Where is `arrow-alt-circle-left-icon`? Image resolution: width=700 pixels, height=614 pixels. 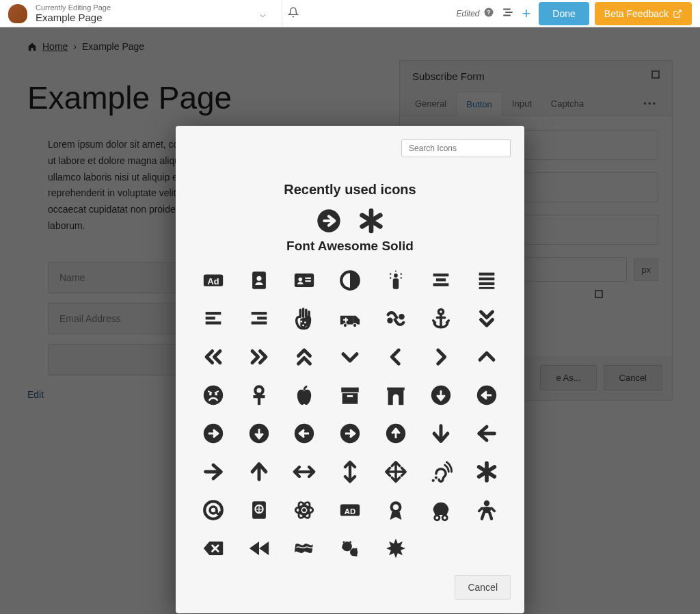
arrow-alt-circle-left-icon is located at coordinates (487, 395).